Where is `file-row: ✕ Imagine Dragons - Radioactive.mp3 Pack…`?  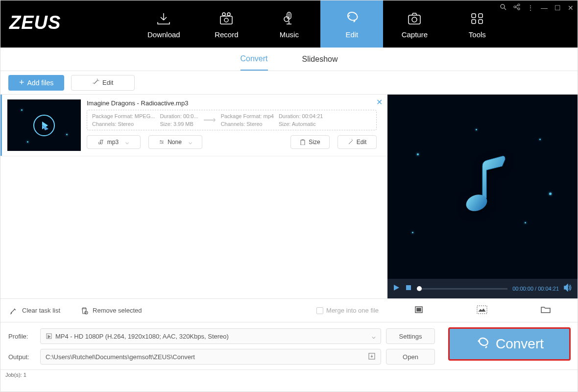 file-row: ✕ Imagine Dragons - Radioactive.mp3 Pack… is located at coordinates (194, 125).